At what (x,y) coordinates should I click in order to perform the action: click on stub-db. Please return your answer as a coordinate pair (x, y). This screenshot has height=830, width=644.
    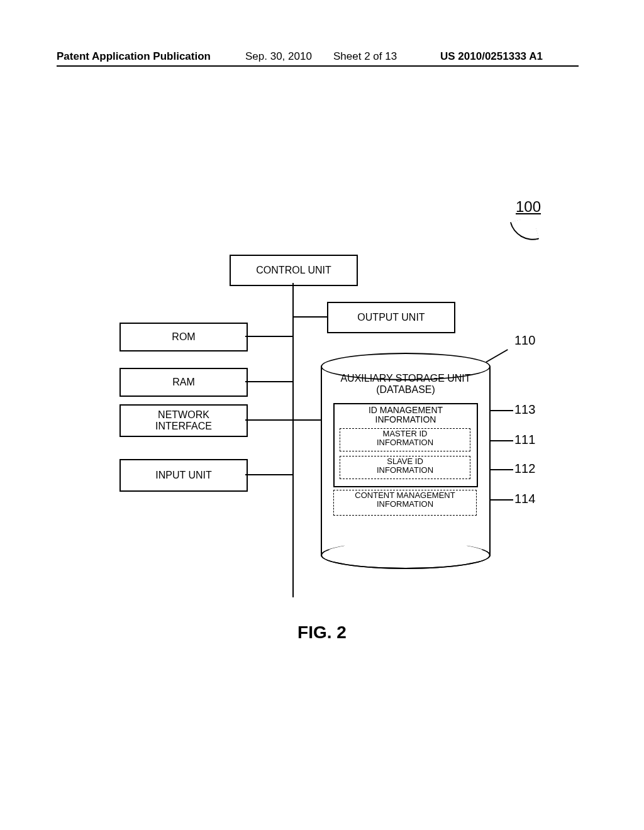
    Looking at the image, I should click on (307, 420).